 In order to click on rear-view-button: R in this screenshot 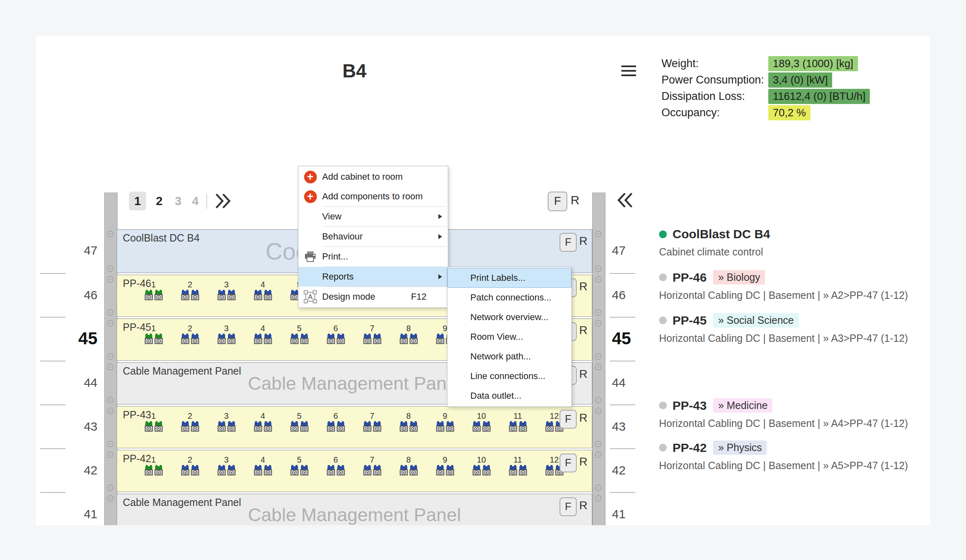, I will do `click(575, 200)`.